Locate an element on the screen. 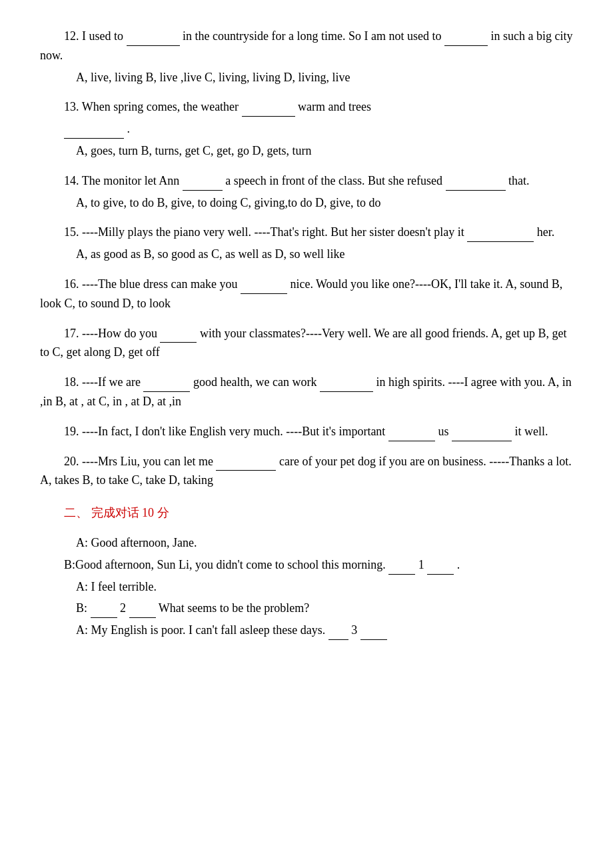 This screenshot has height=868, width=613. dialogue-b2: B: 2 What seems to be the problem? is located at coordinates (306, 608).